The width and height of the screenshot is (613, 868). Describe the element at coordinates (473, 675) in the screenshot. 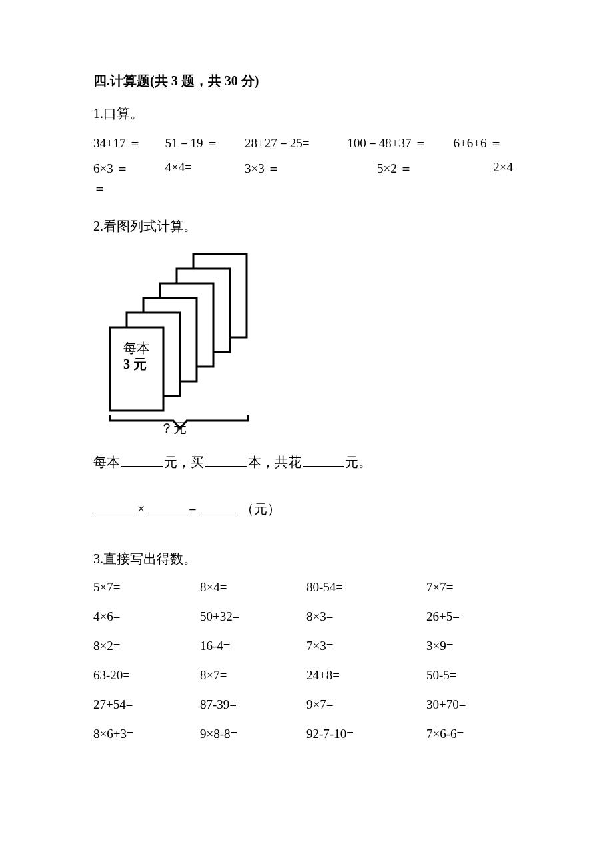

I see `expr-cell: 50-5=` at that location.